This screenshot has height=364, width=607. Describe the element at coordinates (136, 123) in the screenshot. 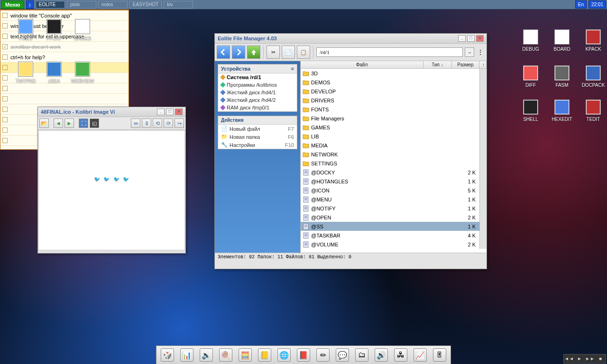

I see `flip-h-icon: ⇔` at that location.